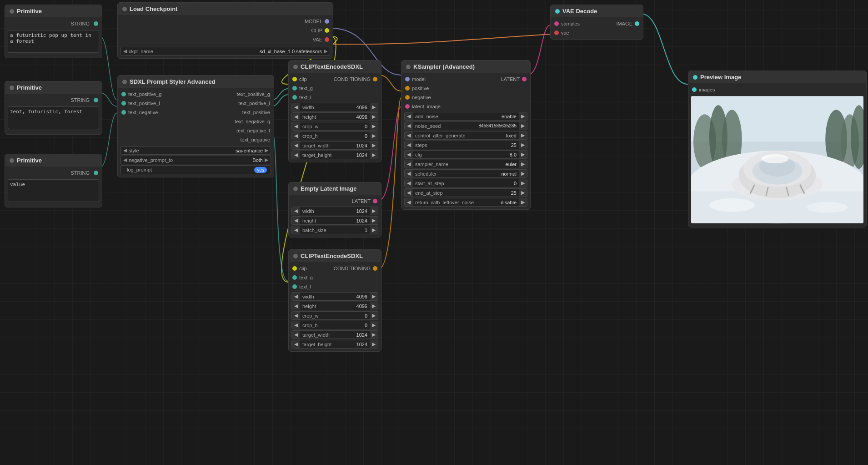 The image size is (868, 465). Describe the element at coordinates (335, 316) in the screenshot. I see `crop-w-field-bot: ◀ crop_w 0 ▶` at that location.